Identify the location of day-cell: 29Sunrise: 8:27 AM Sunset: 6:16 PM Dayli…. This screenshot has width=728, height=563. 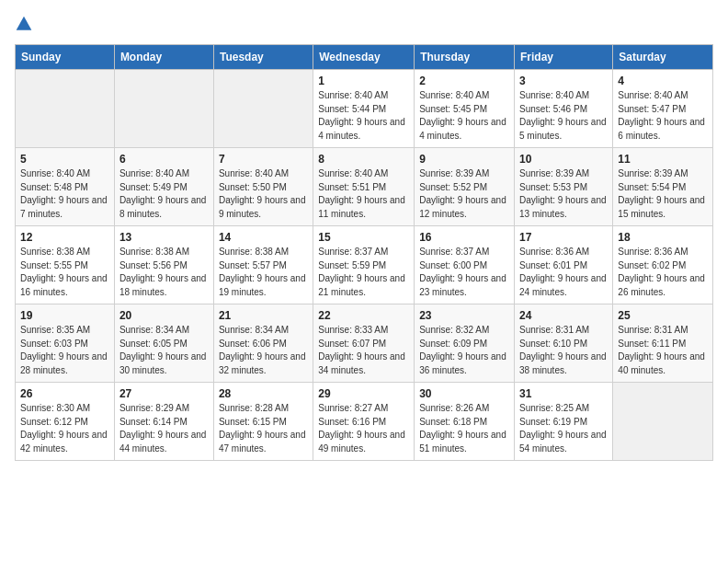
(364, 421).